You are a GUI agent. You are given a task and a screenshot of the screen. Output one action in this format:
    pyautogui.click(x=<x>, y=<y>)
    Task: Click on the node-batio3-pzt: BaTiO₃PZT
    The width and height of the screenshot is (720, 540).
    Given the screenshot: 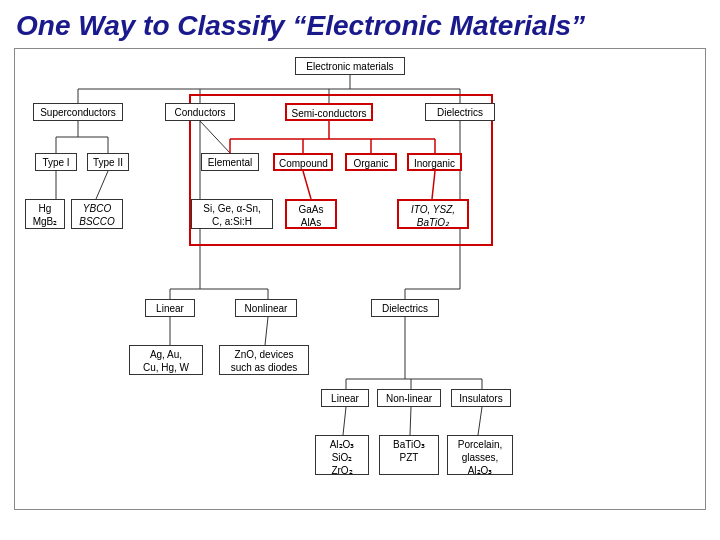 What is the action you would take?
    pyautogui.click(x=409, y=455)
    